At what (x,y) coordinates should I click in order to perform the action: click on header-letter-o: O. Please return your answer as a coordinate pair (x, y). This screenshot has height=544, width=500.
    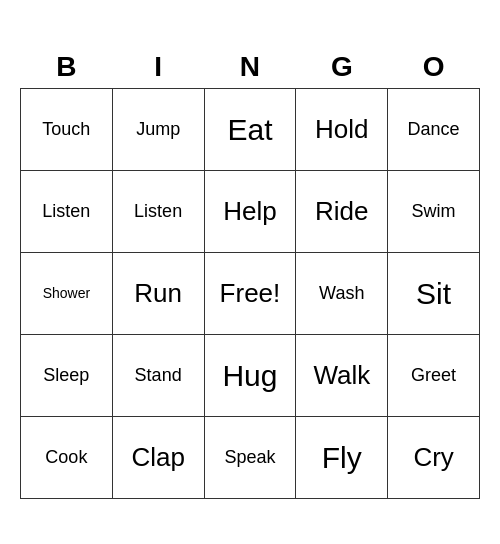
    Looking at the image, I should click on (434, 67).